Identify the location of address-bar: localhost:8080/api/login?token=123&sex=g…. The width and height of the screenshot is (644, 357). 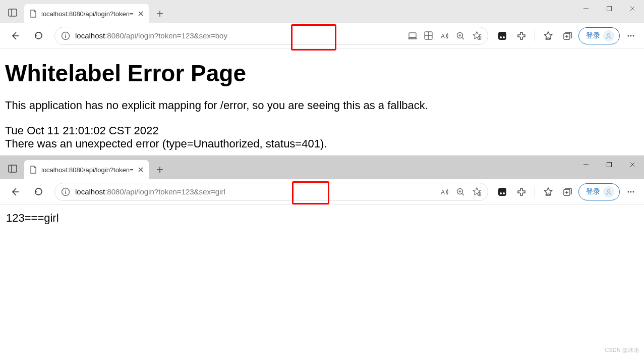
(271, 192).